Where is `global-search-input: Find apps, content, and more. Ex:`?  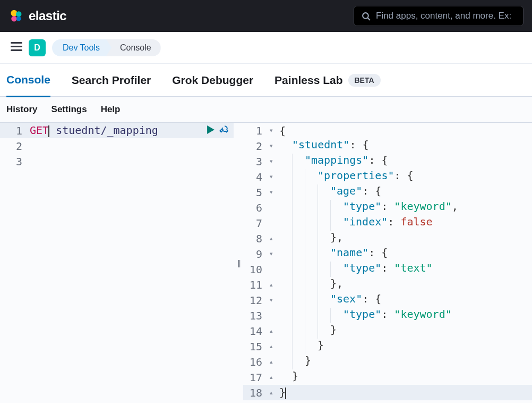 global-search-input: Find apps, content, and more. Ex: is located at coordinates (439, 16).